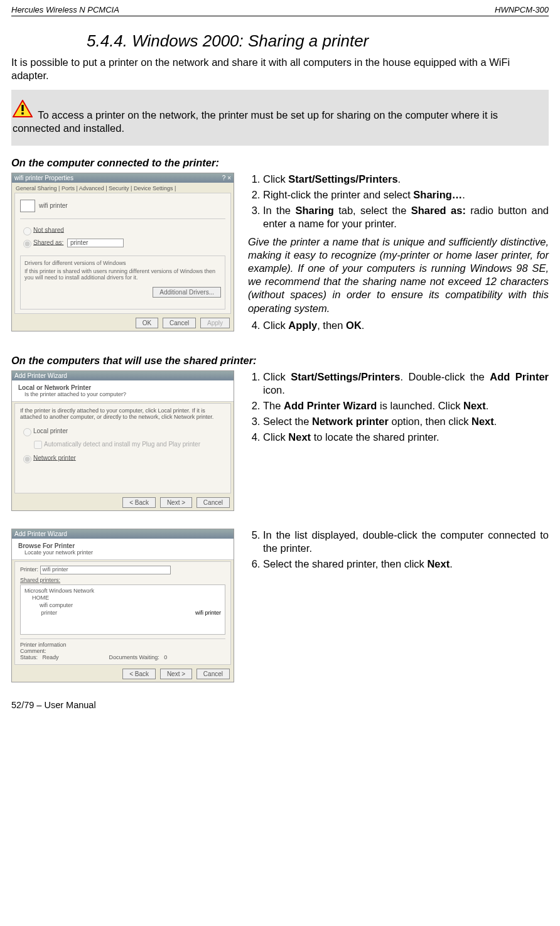 Image resolution: width=560 pixels, height=926 pixels. What do you see at coordinates (280, 163) in the screenshot?
I see `subheading-connected: On the computer connected to the printer…` at bounding box center [280, 163].